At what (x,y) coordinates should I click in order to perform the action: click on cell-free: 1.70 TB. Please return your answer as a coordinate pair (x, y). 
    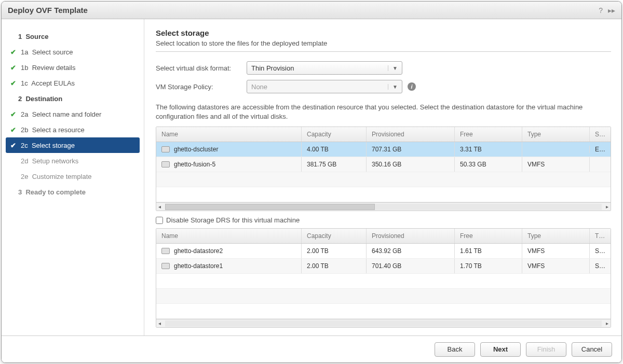
    Looking at the image, I should click on (489, 266).